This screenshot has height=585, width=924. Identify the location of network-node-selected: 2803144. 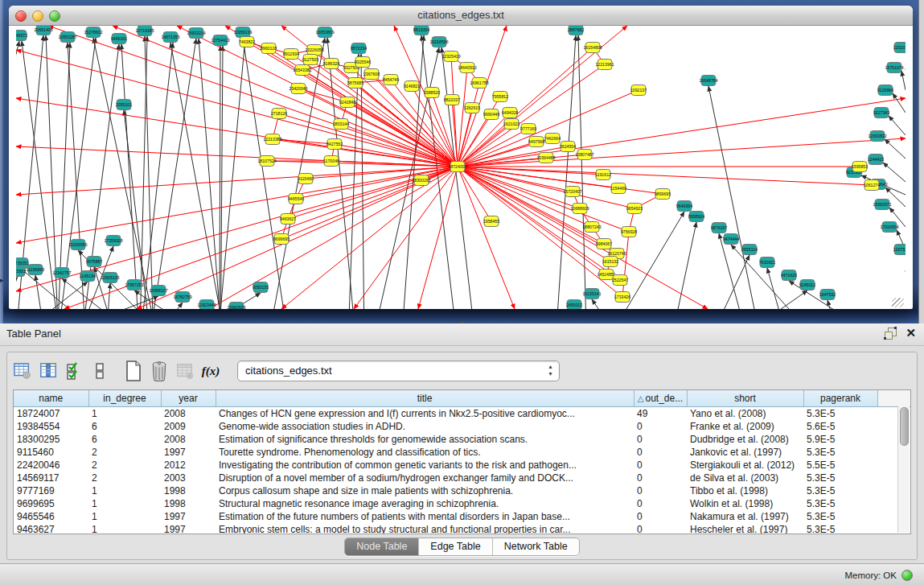
(341, 124).